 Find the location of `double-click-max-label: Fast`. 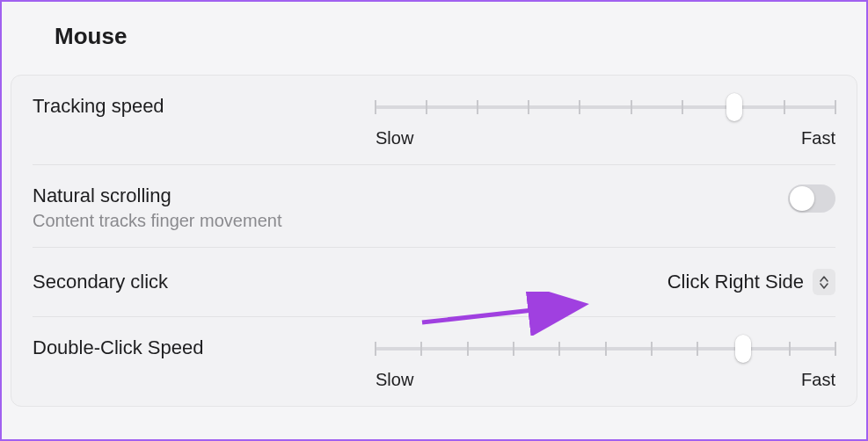

double-click-max-label: Fast is located at coordinates (818, 380).